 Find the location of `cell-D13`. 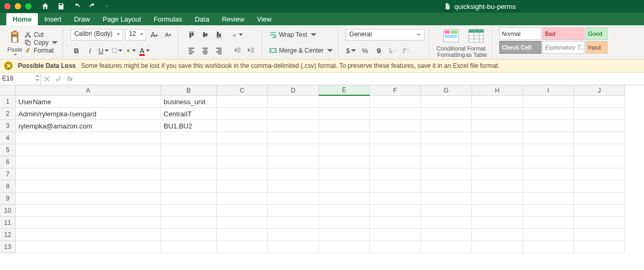

cell-D13 is located at coordinates (294, 247).